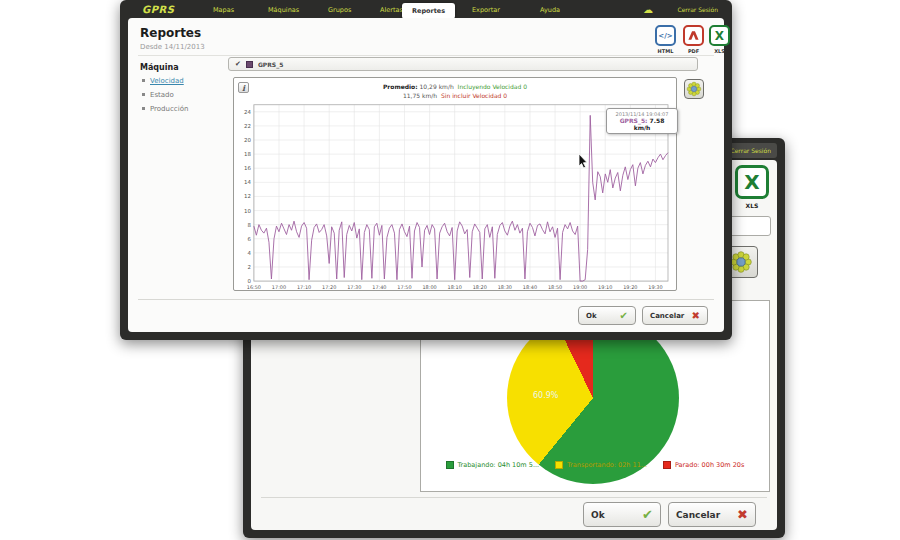  What do you see at coordinates (505, 287) in the screenshot?
I see `x-tick-label: 18:30` at bounding box center [505, 287].